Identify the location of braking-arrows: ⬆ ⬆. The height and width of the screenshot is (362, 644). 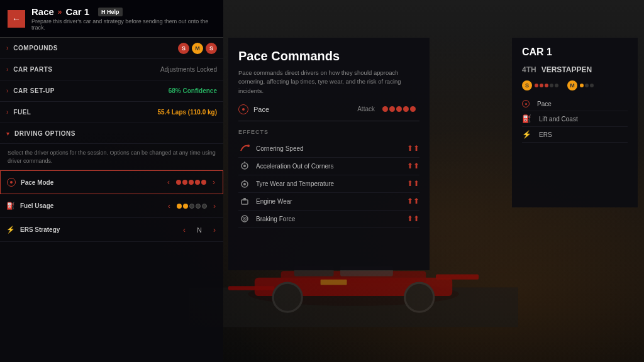
(413, 219).